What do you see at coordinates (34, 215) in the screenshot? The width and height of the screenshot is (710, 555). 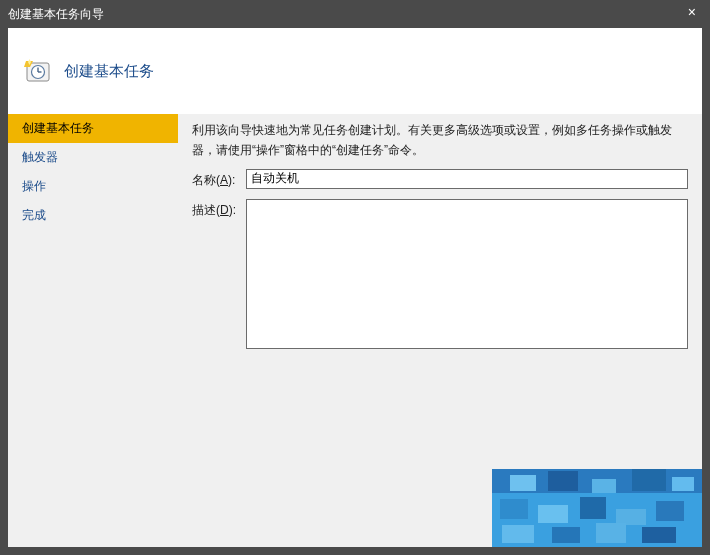 I see `sidebar-item-label: 完成` at bounding box center [34, 215].